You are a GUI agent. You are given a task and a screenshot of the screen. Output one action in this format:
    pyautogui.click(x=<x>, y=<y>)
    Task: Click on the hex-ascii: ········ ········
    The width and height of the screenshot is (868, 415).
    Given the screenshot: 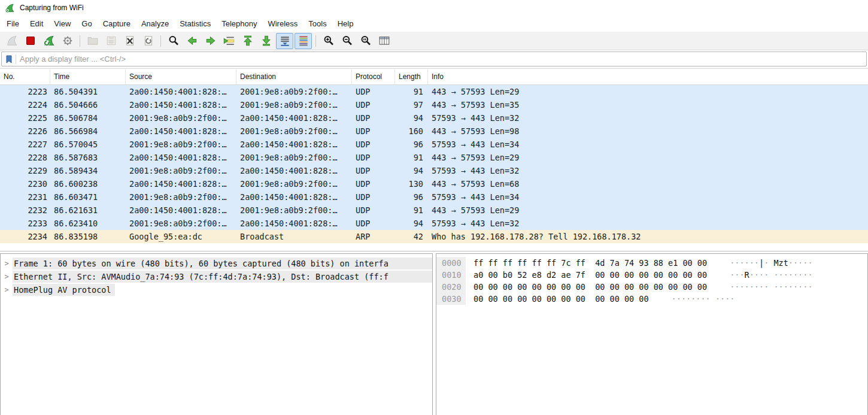 What is the action you would take?
    pyautogui.click(x=771, y=287)
    